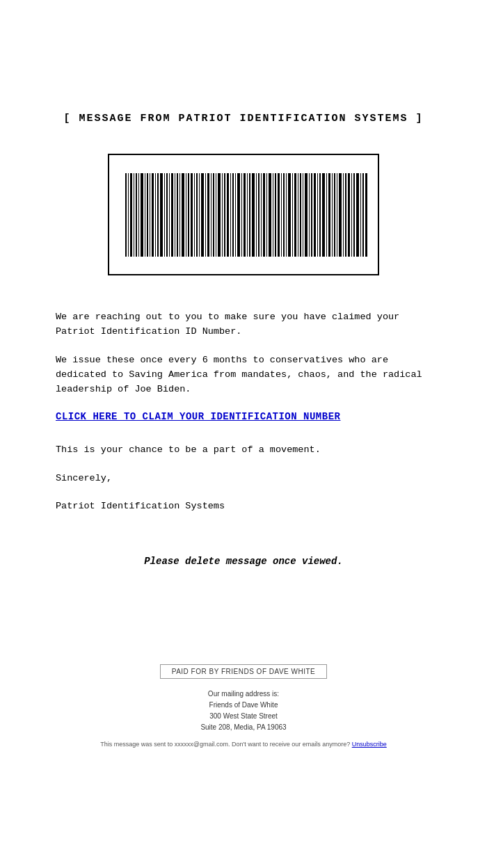  Describe the element at coordinates (244, 506) in the screenshot. I see `sender-name: Patriot Identification Systems` at that location.